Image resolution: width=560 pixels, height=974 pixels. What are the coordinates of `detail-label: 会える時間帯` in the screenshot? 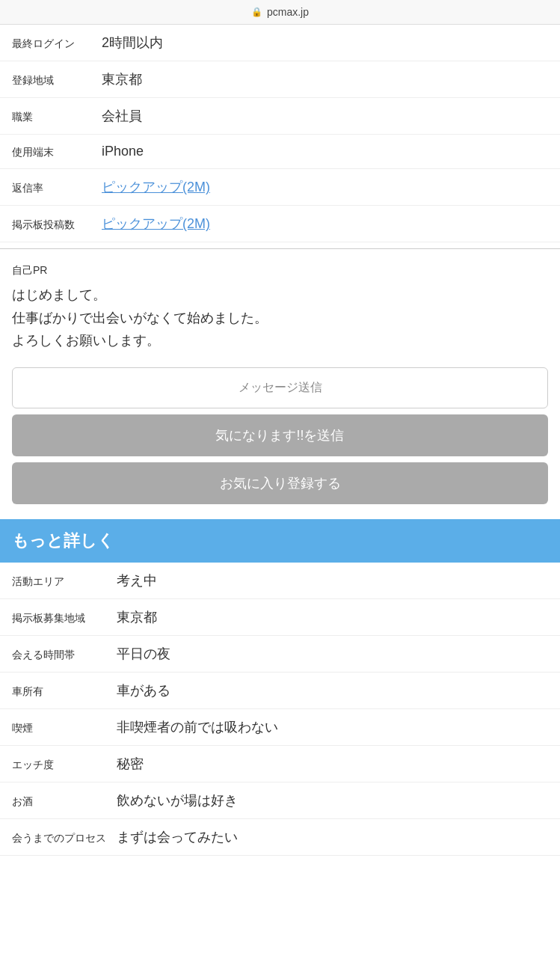 It's located at (64, 655).